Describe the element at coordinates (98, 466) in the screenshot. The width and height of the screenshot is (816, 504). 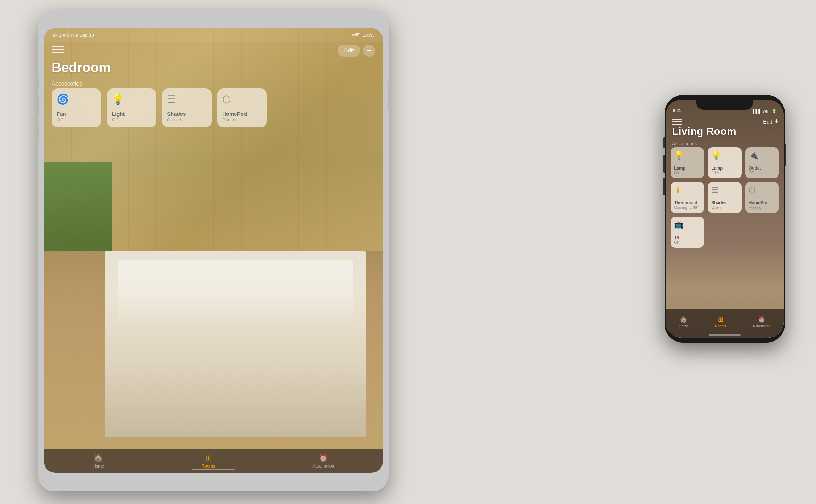
I see `home-tab-label: Home` at that location.